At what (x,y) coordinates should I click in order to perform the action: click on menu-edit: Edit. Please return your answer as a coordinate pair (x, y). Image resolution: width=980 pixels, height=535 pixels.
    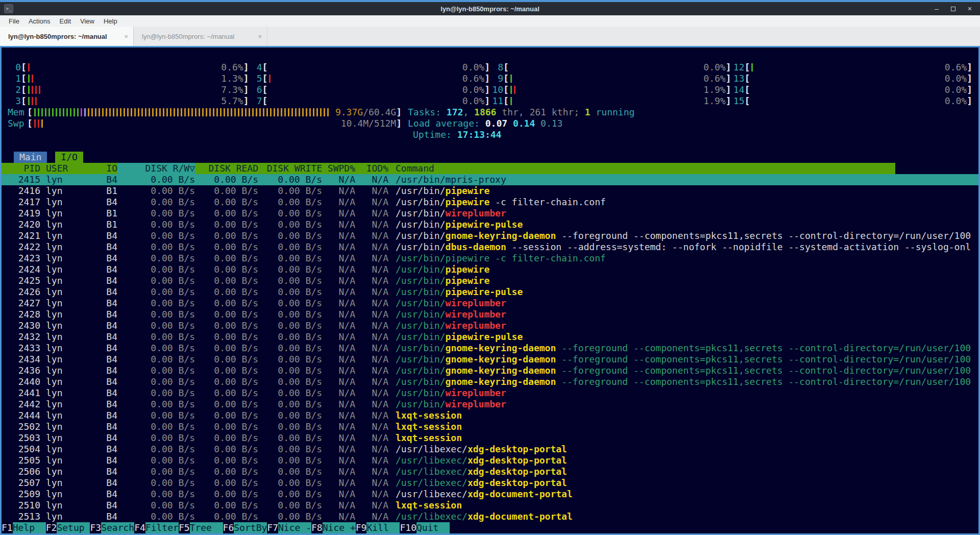
    Looking at the image, I should click on (65, 21).